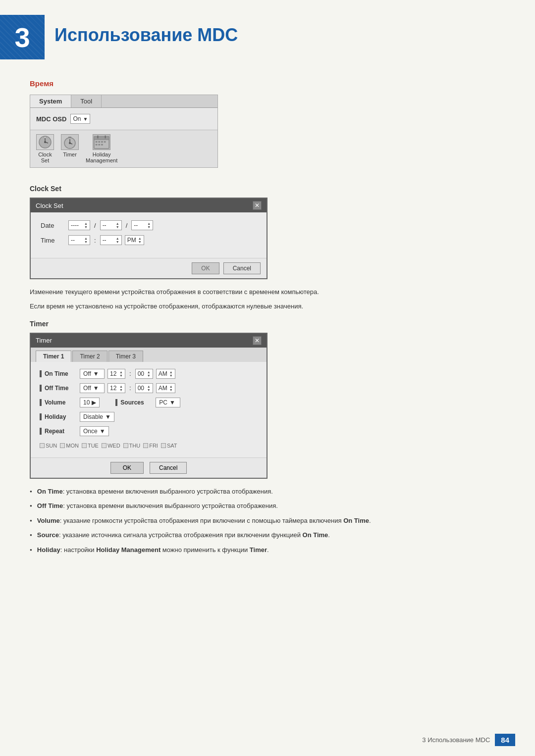 The width and height of the screenshot is (535, 756). What do you see at coordinates (126, 446) in the screenshot?
I see `day-thu-checkbox` at bounding box center [126, 446].